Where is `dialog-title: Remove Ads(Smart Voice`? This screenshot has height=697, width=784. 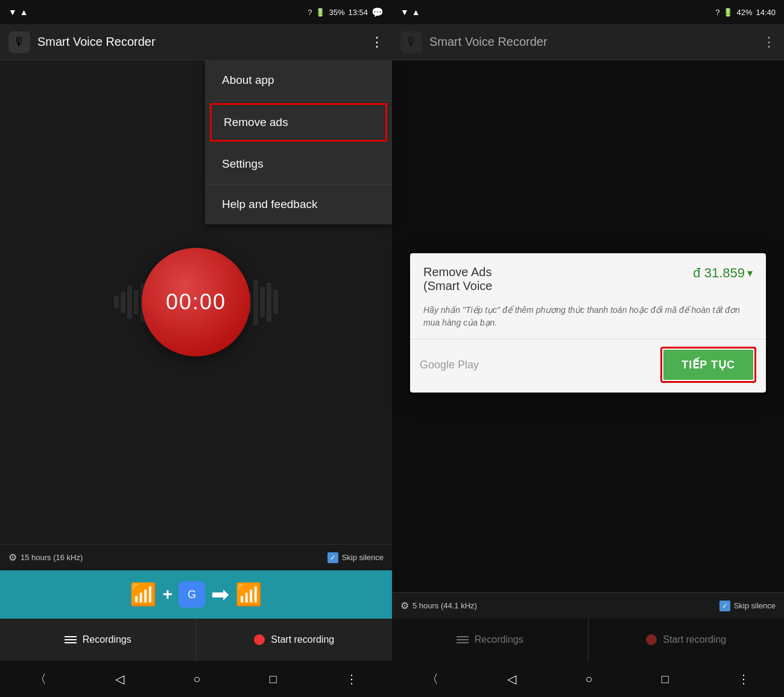
dialog-title: Remove Ads(Smart Voice is located at coordinates (558, 279).